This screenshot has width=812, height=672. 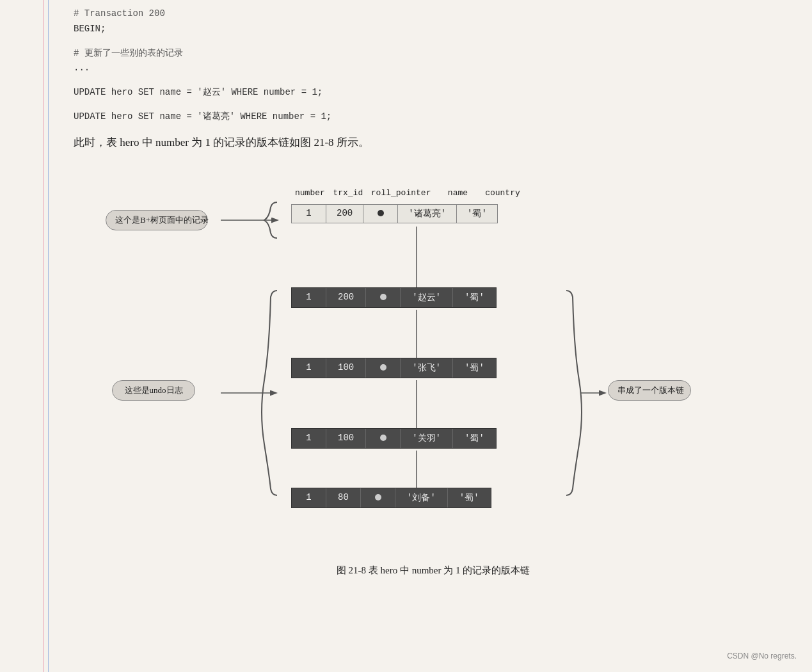 What do you see at coordinates (309, 298) in the screenshot?
I see `undo1-cell-number: 1` at bounding box center [309, 298].